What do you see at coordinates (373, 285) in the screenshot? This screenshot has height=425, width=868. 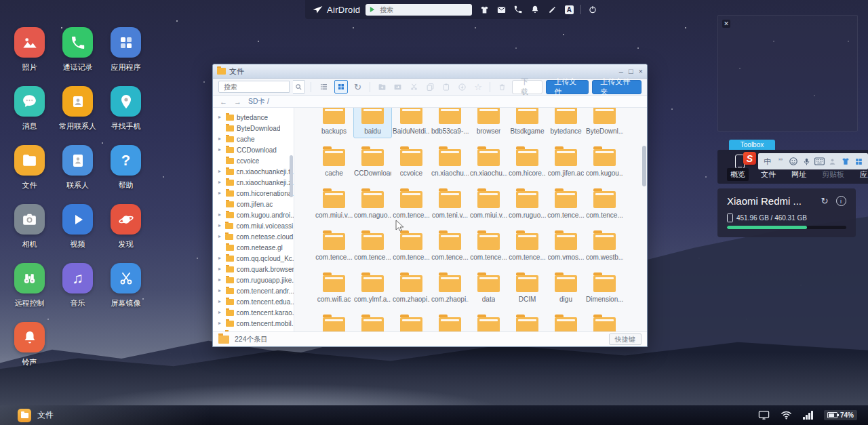 I see `folder-item: com.ylmf.a...` at bounding box center [373, 285].